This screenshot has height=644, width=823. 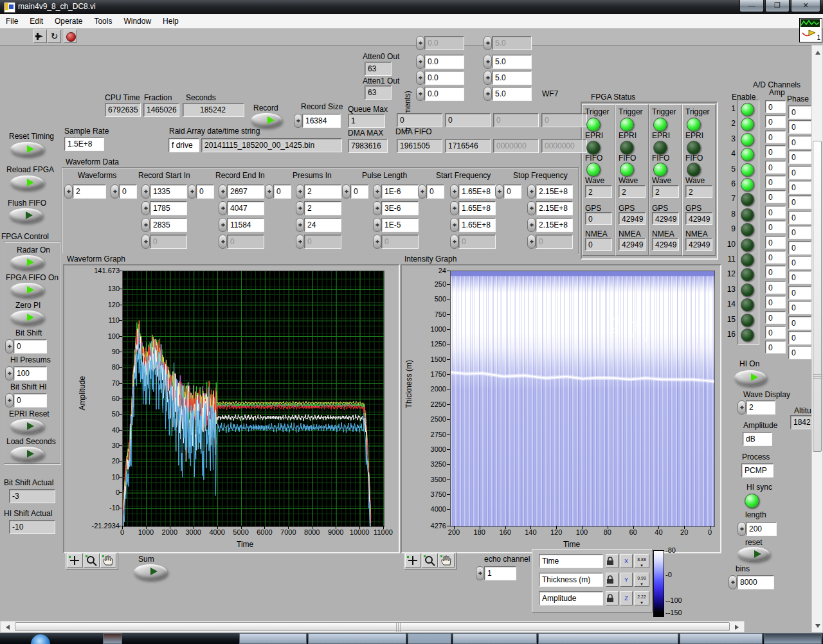 I want to click on scroll-left-icon, so click(x=6, y=627).